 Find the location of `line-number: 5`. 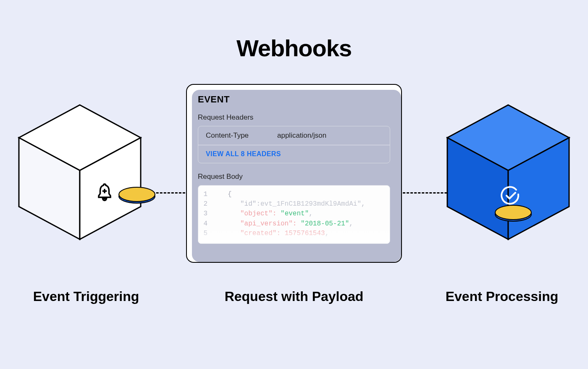

line-number: 5 is located at coordinates (209, 233).